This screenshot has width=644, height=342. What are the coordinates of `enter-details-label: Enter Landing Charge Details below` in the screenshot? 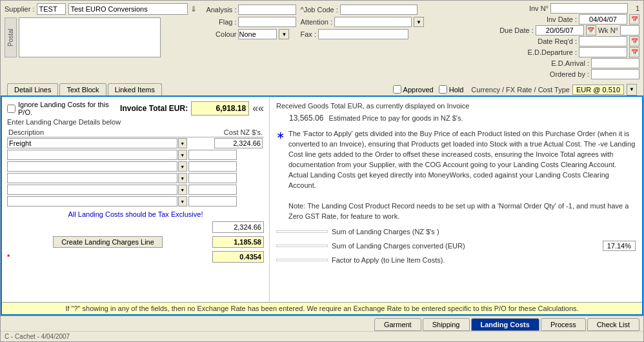 It's located at (136, 122).